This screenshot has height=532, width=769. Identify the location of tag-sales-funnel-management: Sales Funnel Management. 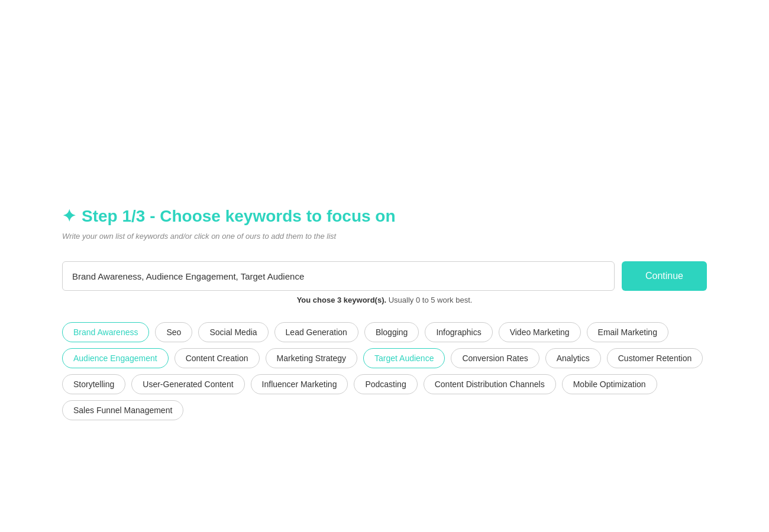
(123, 410).